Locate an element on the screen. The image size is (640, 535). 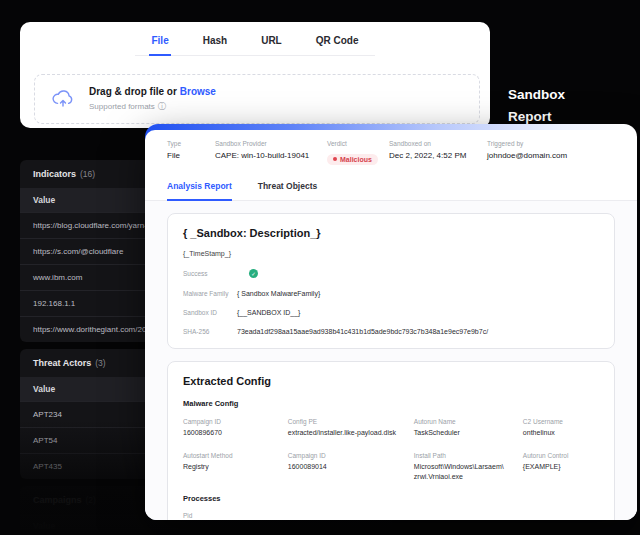
sandbox-report-label: Sandbox Report is located at coordinates (536, 106).